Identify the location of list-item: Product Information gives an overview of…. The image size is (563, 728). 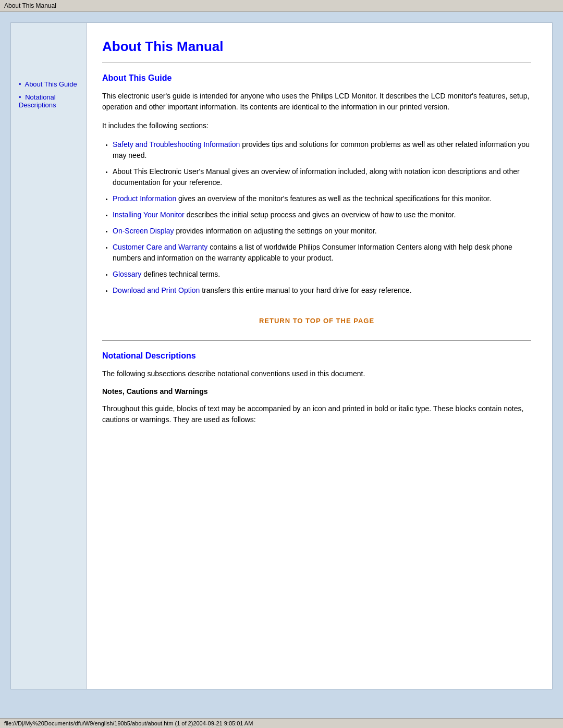
(322, 199).